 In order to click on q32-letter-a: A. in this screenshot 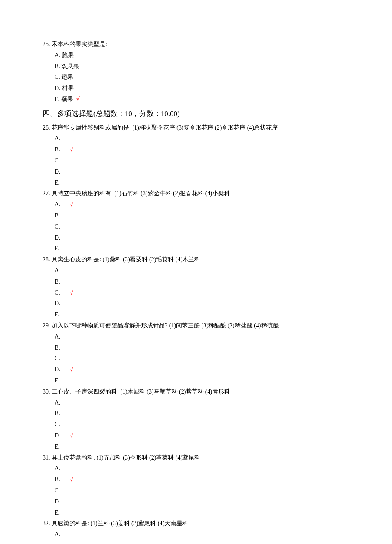, I will do `click(58, 535)`.